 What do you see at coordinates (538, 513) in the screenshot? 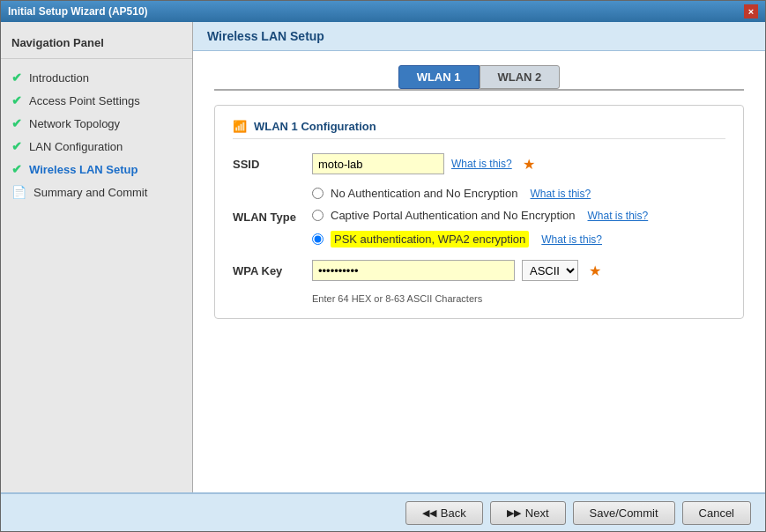
I see `next-label: Next` at bounding box center [538, 513].